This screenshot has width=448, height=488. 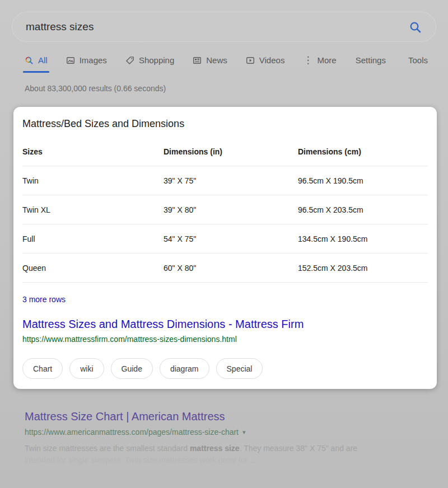 What do you see at coordinates (59, 27) in the screenshot?
I see `search-query-text: mattress sizes` at bounding box center [59, 27].